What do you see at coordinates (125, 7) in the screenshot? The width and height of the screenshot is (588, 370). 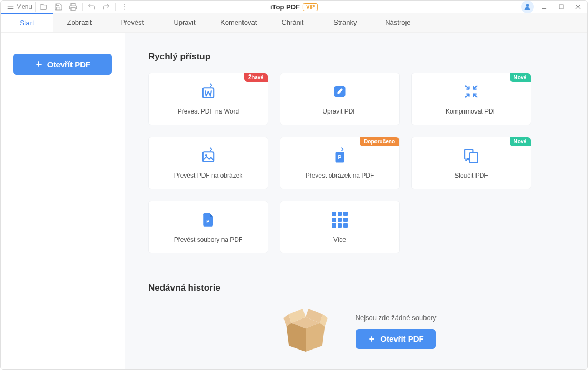 I see `dots-vertical-icon` at bounding box center [125, 7].